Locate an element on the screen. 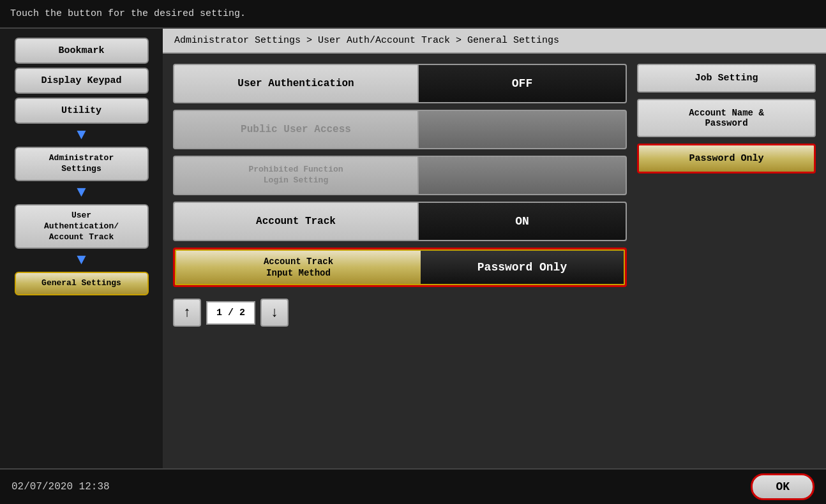 Image resolution: width=826 pixels, height=504 pixels. page-down-button: ↓ is located at coordinates (274, 313).